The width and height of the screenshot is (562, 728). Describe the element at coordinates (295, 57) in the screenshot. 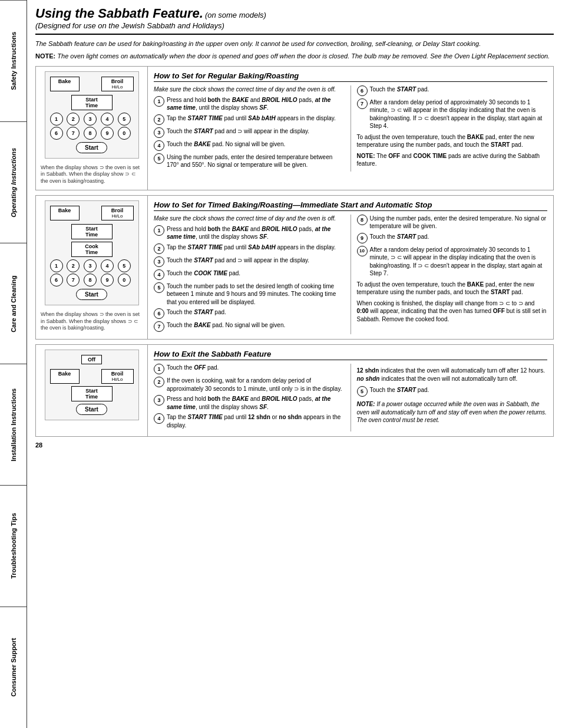

I see `note-text: NOTE: The oven light comes on automatica…` at that location.